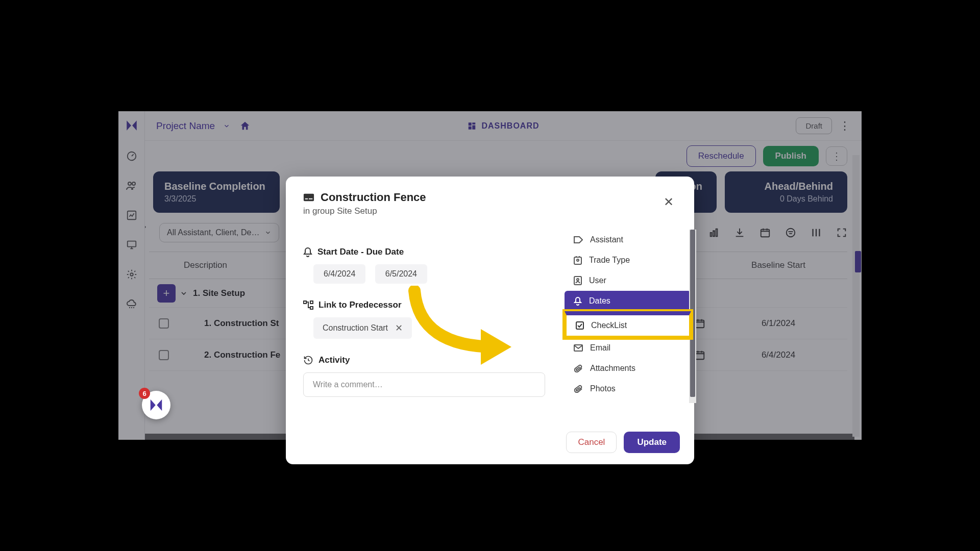  Describe the element at coordinates (374, 197) in the screenshot. I see `modal-title: Construction Fence` at that location.